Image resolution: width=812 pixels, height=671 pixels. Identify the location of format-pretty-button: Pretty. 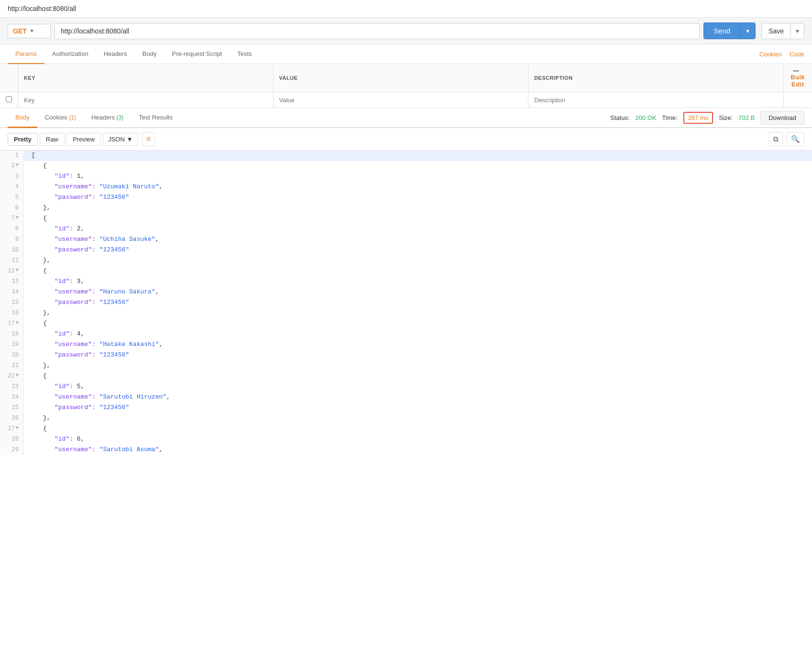
(23, 140).